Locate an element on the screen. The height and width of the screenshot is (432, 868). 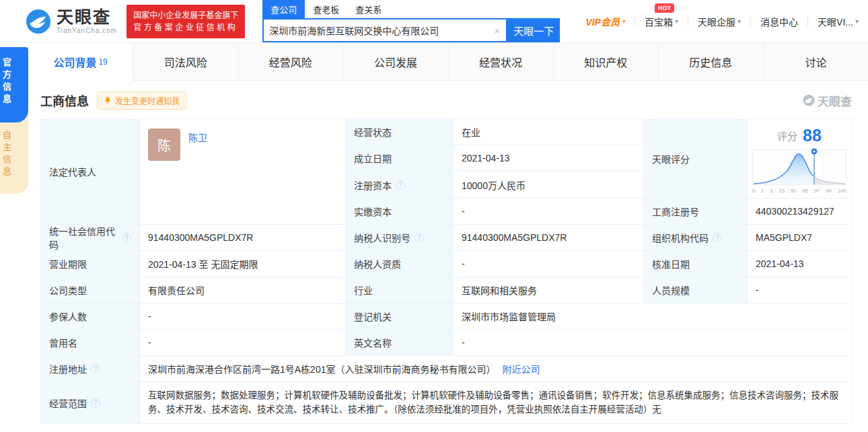
search-tab-boss: 查老板 is located at coordinates (326, 9).